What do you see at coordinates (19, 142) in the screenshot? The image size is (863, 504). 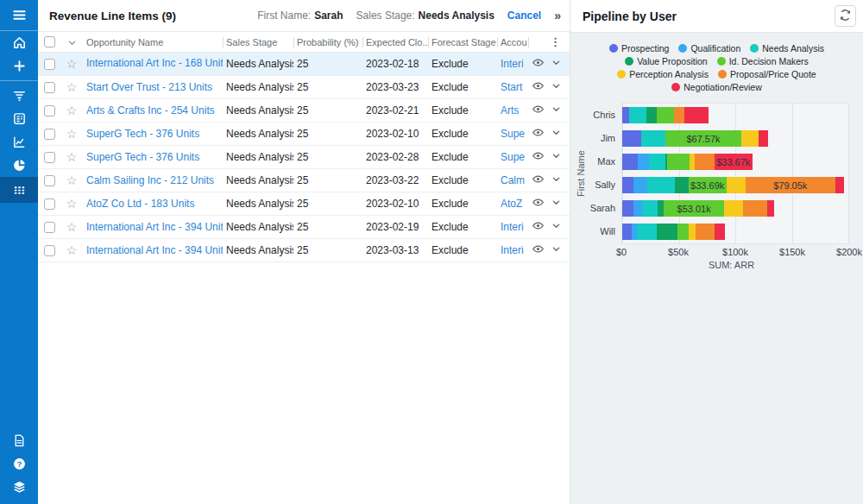 I see `sidebar-item-line-chart` at bounding box center [19, 142].